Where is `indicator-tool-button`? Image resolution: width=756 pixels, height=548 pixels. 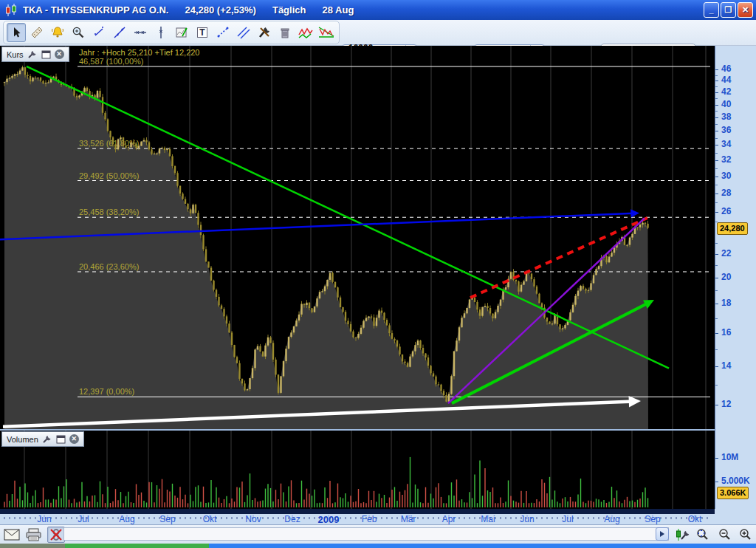
indicator-tool-button is located at coordinates (182, 32).